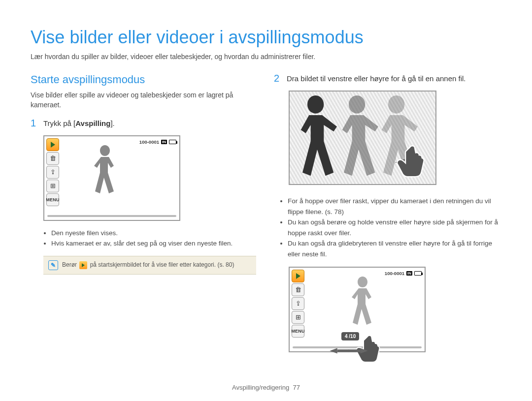 The height and width of the screenshot is (401, 532). I want to click on page-title: Vise bilder eller videoer i avspillingsm…, so click(266, 37).